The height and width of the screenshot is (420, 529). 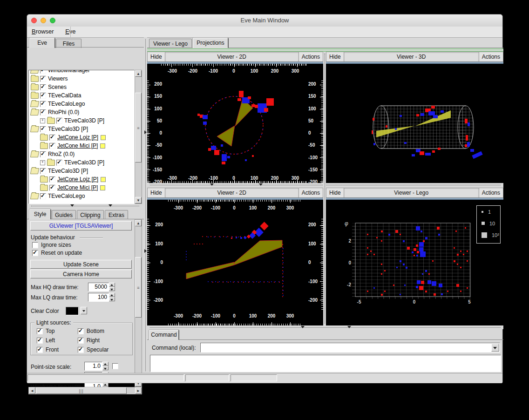 What do you see at coordinates (81, 391) in the screenshot?
I see `hscroll-thumb: |||` at bounding box center [81, 391].